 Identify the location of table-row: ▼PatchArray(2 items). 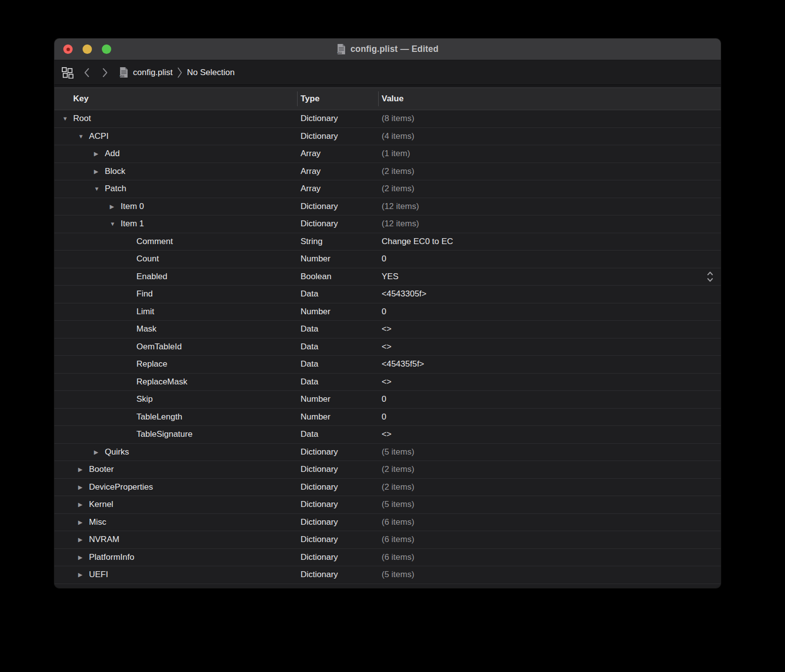
(388, 189).